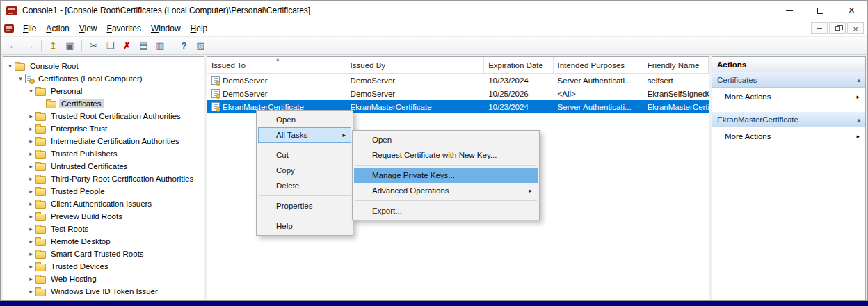 The width and height of the screenshot is (868, 306). I want to click on folder-icon, so click(40, 280).